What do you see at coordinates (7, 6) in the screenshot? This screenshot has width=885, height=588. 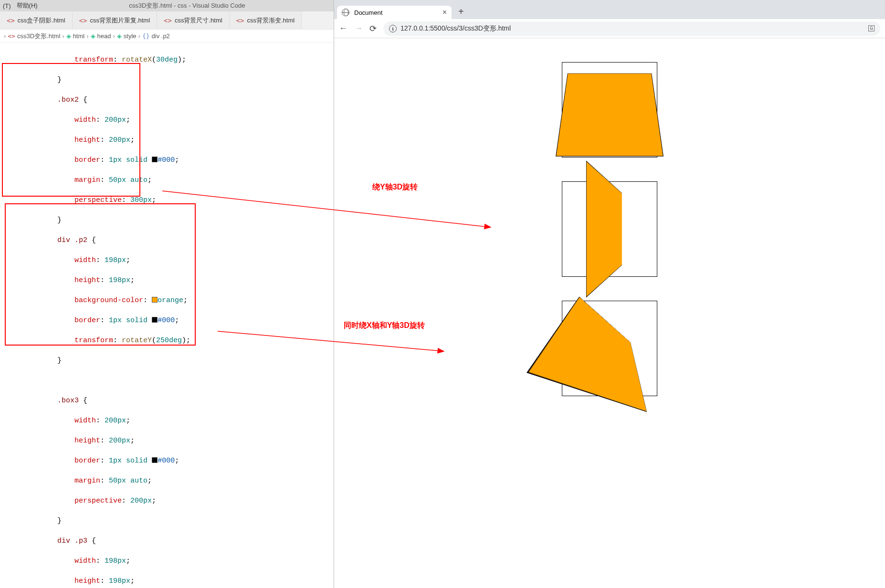 I see `menu-item-t: (T)` at bounding box center [7, 6].